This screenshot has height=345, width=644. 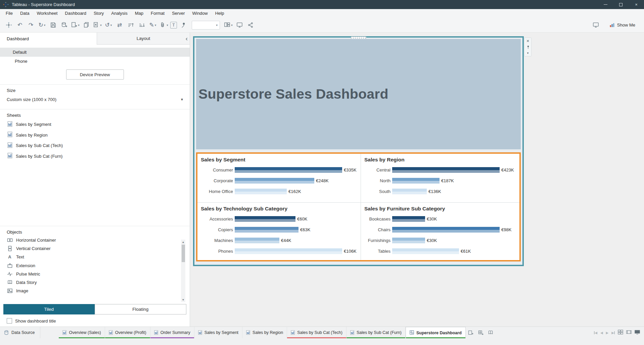 What do you see at coordinates (178, 13) in the screenshot?
I see `menu-server: Server` at bounding box center [178, 13].